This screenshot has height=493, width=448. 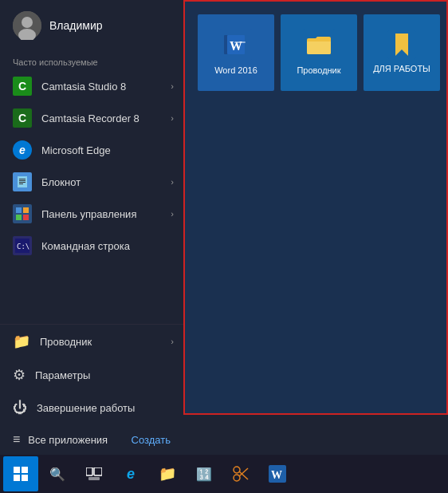 I want to click on explorer-tile-label: Проводник, so click(x=319, y=70).